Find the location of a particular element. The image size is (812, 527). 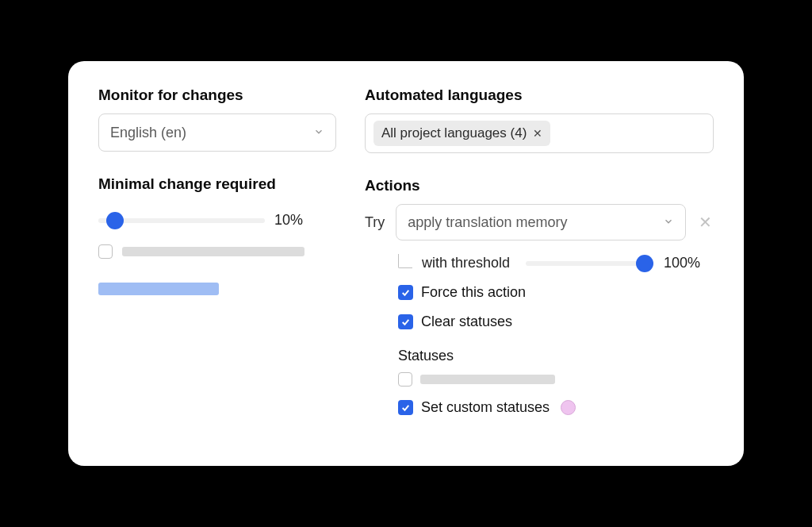

placeholder-link-skeleton is located at coordinates (159, 289).